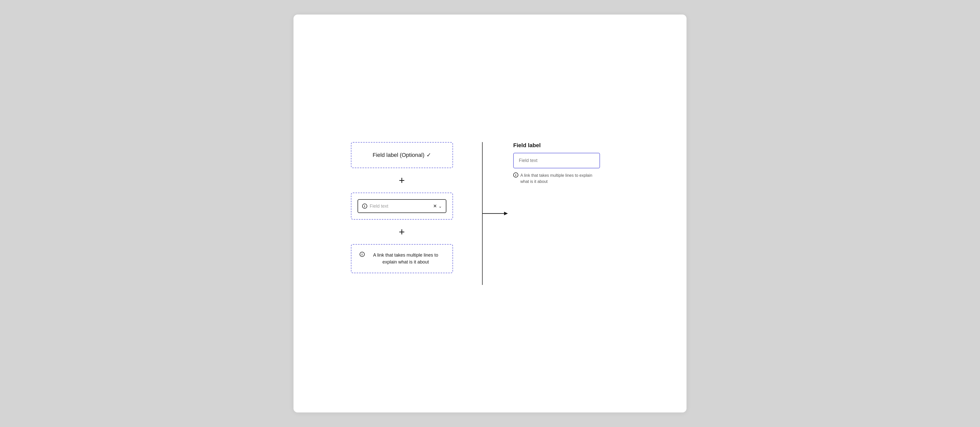  Describe the element at coordinates (571, 163) in the screenshot. I see `right-panel: Field label i A link that takes multiple…` at that location.